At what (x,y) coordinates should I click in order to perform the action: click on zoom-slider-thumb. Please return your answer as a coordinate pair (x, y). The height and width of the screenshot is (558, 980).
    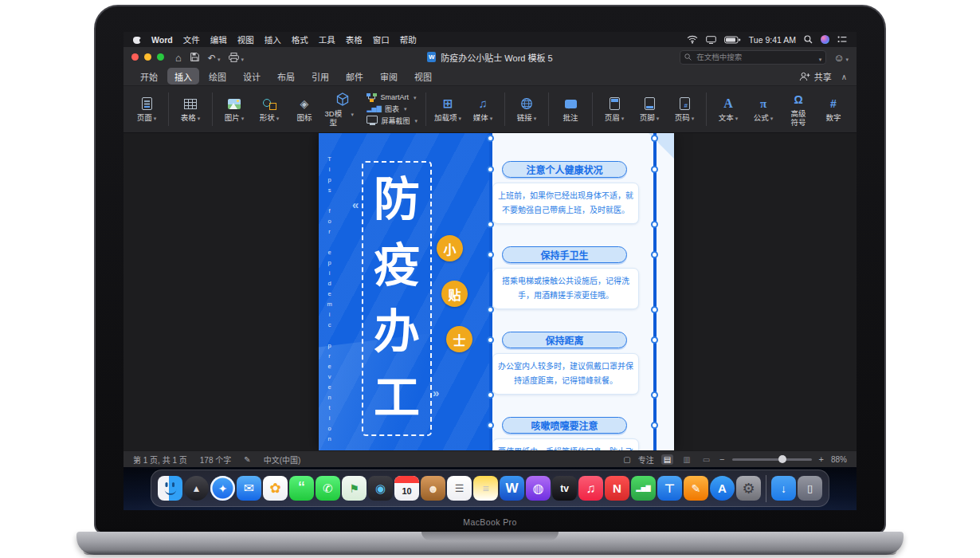
    Looking at the image, I should click on (782, 459).